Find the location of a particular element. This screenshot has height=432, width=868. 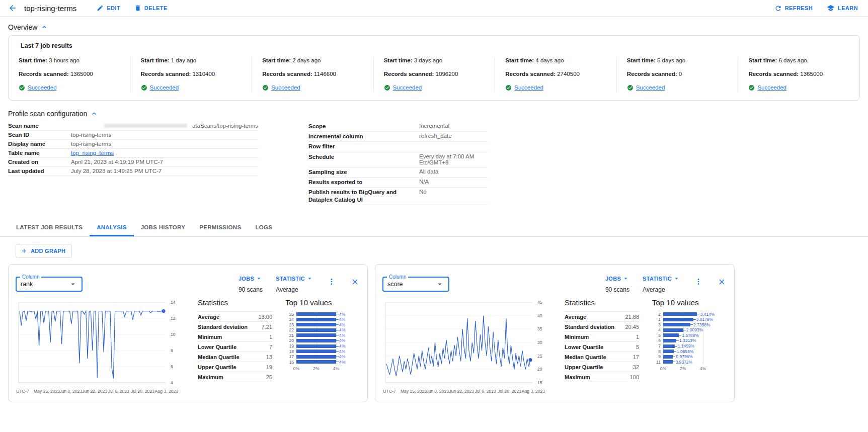

back-button is located at coordinates (13, 8).